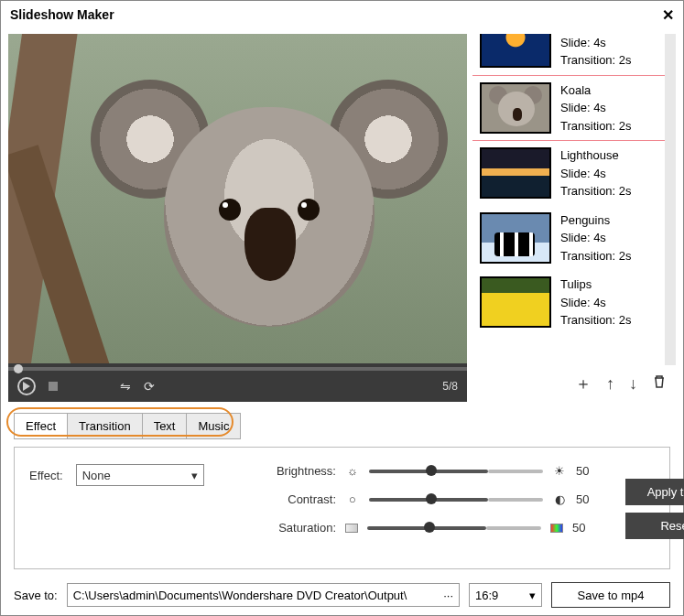  I want to click on move-up-icon: ↑, so click(610, 384).